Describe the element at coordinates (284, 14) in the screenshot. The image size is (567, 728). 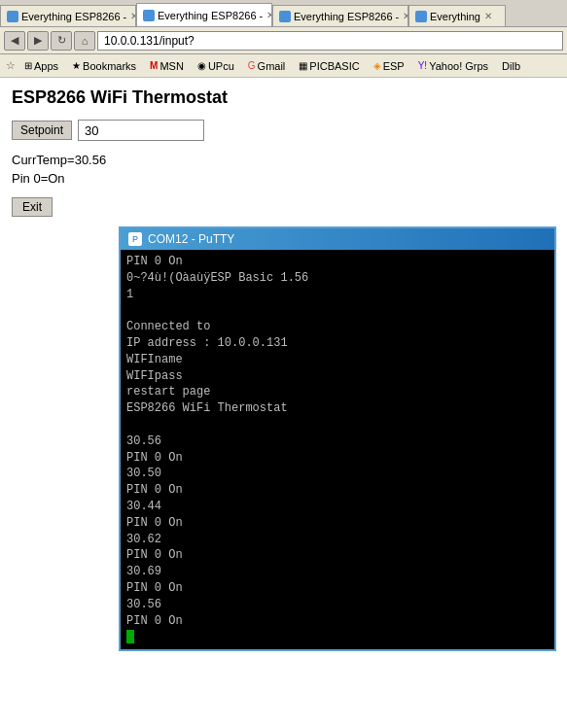
I see `browser-tabs: Everything ESP8266 - ✕ Everything ESP826…` at that location.